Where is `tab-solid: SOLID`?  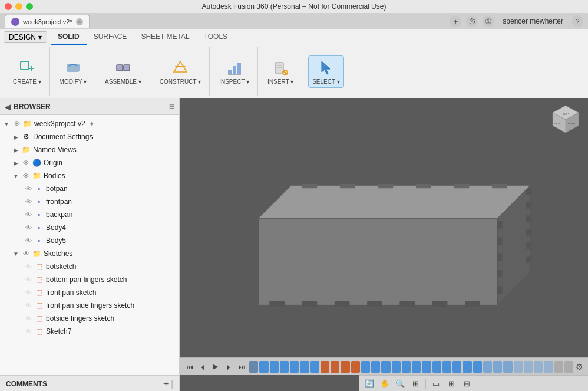
tab-solid: SOLID is located at coordinates (68, 37).